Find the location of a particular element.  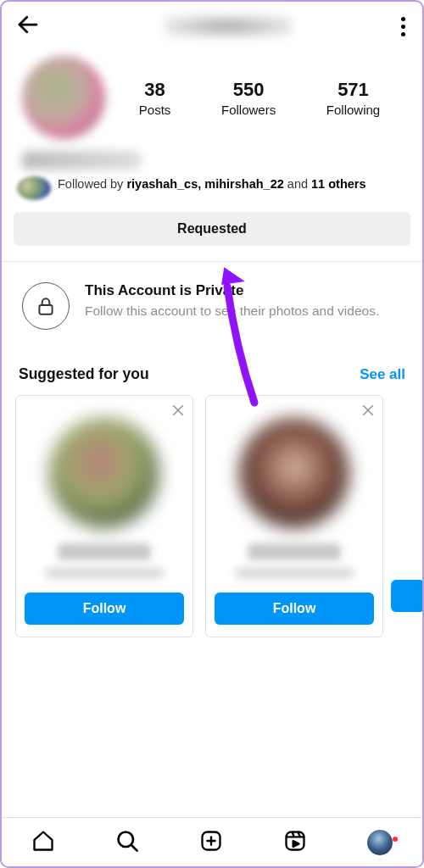

mutual-followers-thumb is located at coordinates (34, 188).